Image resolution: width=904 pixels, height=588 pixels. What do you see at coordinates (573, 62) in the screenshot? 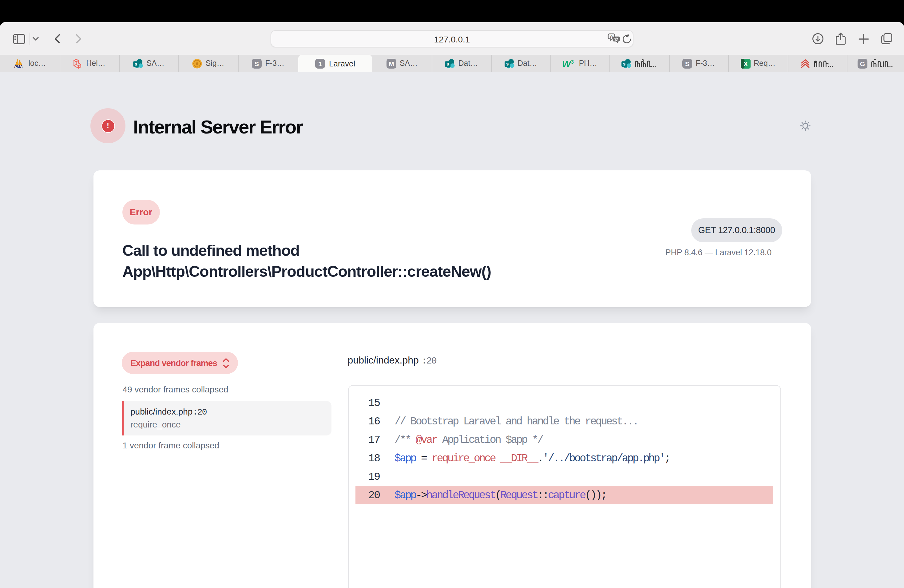
I see `svg-text: 3` at bounding box center [573, 62].